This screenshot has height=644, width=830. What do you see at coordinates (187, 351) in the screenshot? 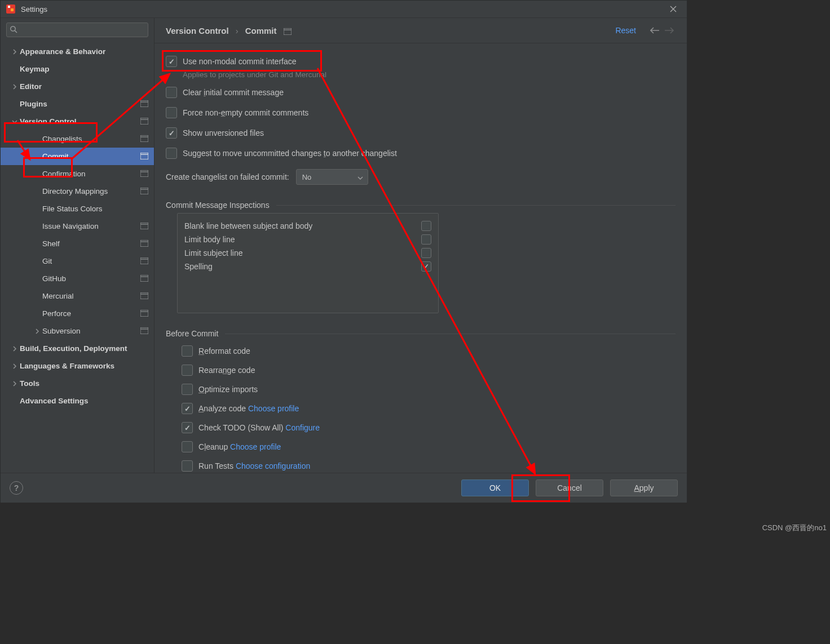
I see `reformat-checkbox` at bounding box center [187, 351].